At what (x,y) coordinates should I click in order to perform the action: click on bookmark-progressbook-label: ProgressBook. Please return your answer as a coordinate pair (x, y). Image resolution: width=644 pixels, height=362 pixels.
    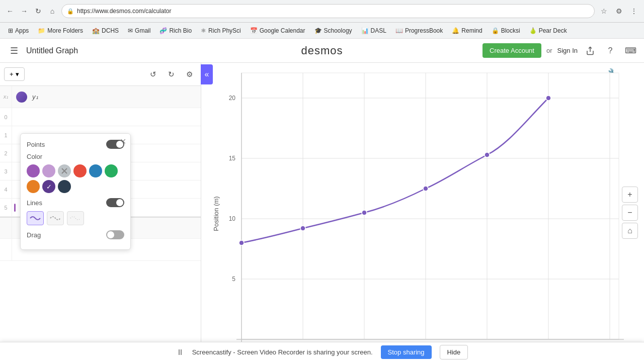
    Looking at the image, I should click on (424, 31).